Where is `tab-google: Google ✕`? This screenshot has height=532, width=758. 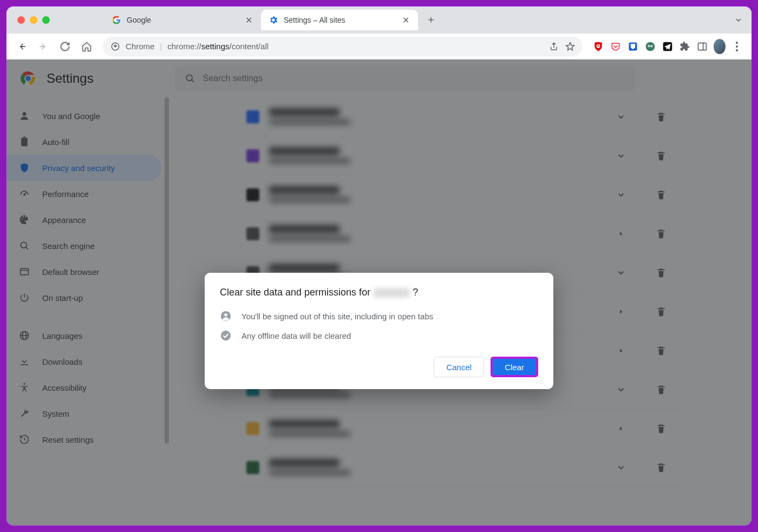
tab-google: Google ✕ is located at coordinates (182, 20).